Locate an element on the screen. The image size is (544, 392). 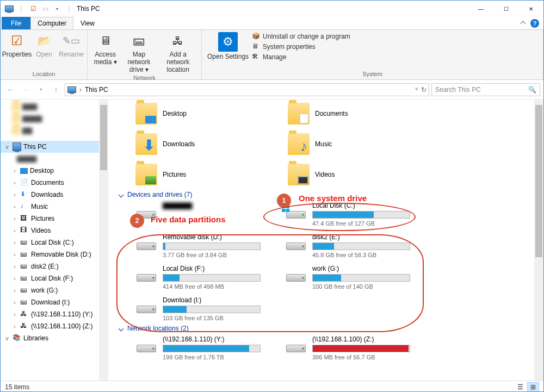
tree-local-c-label: Local Disk (C:) is located at coordinates (52, 242).